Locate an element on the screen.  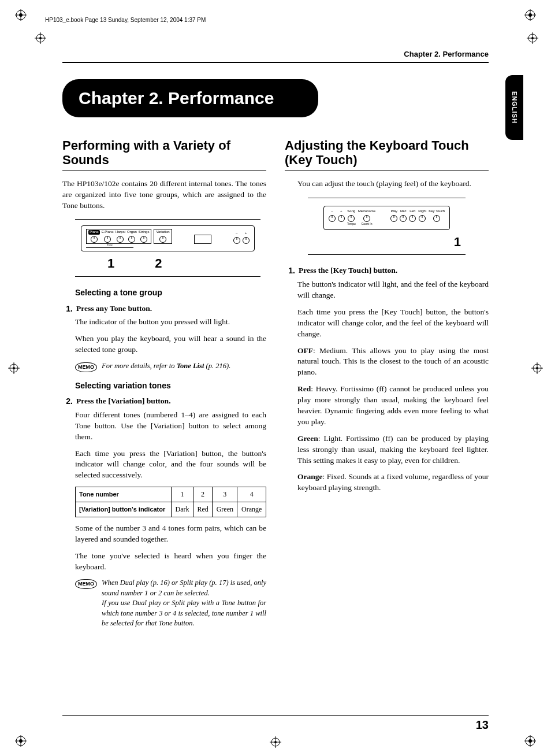
step-title: Press the [Variation] button. is located at coordinates (124, 402).